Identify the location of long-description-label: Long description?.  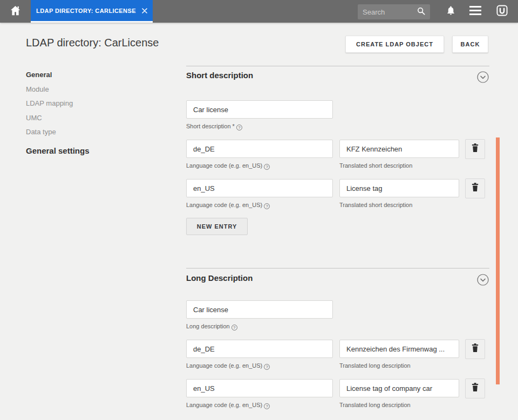
(212, 327).